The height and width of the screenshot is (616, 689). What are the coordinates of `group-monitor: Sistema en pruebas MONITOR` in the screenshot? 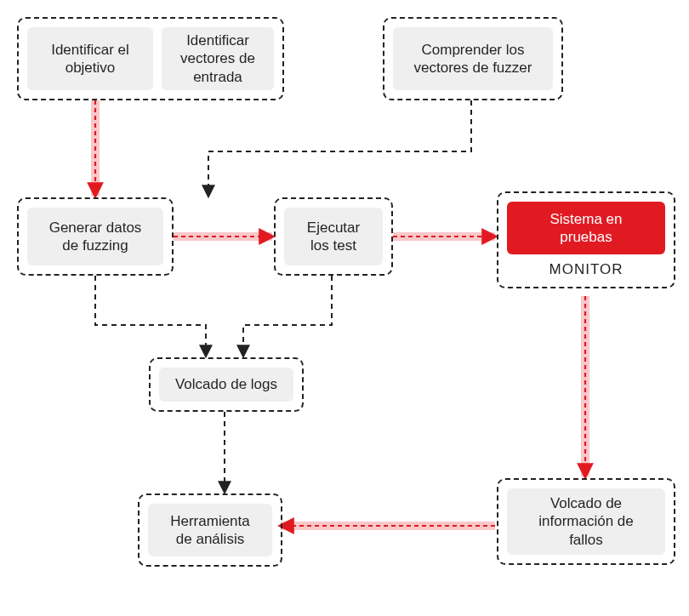 It's located at (586, 240).